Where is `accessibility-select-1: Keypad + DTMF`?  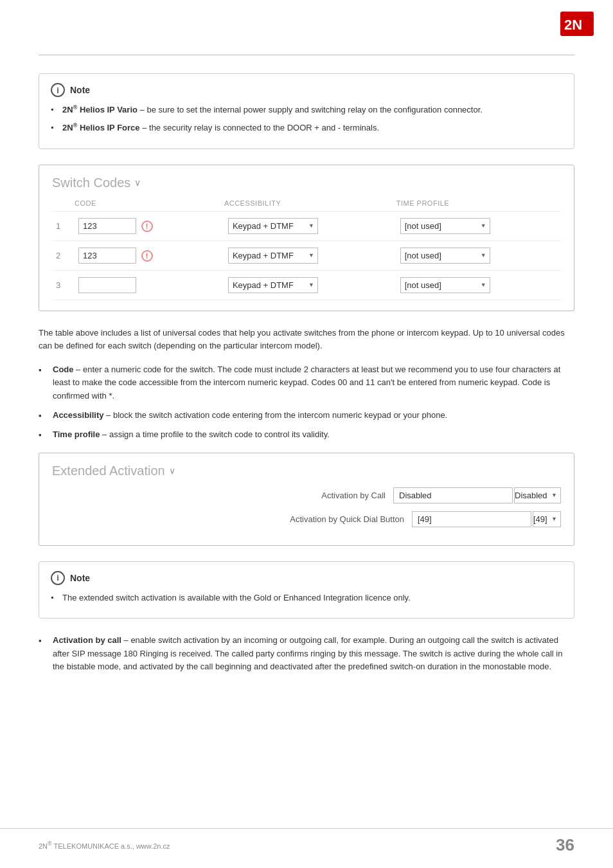
accessibility-select-1: Keypad + DTMF is located at coordinates (273, 226).